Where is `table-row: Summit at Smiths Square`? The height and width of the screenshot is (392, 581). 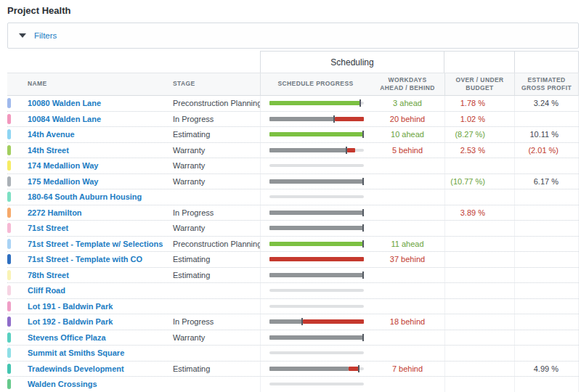
table-row: Summit at Smiths Square is located at coordinates (293, 354).